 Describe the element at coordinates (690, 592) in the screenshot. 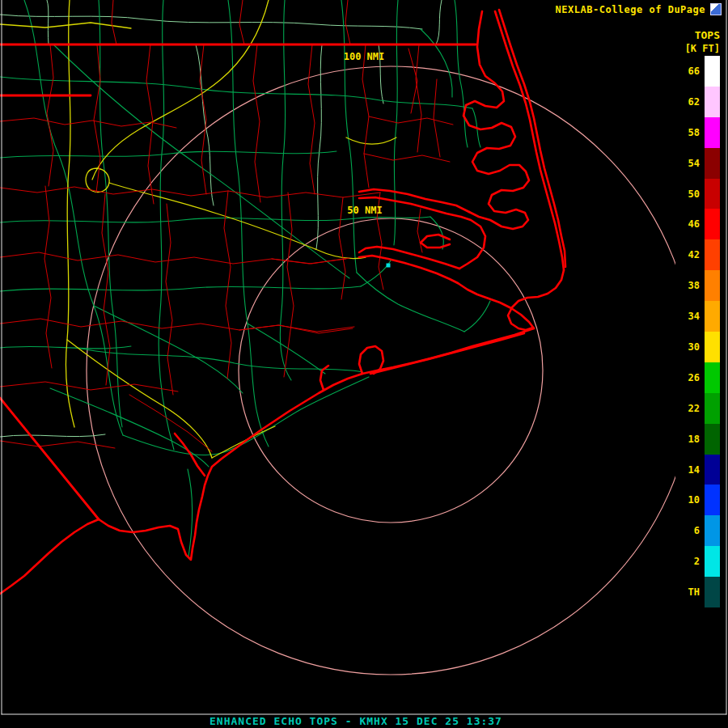

I see `legend-value-label: TH` at that location.